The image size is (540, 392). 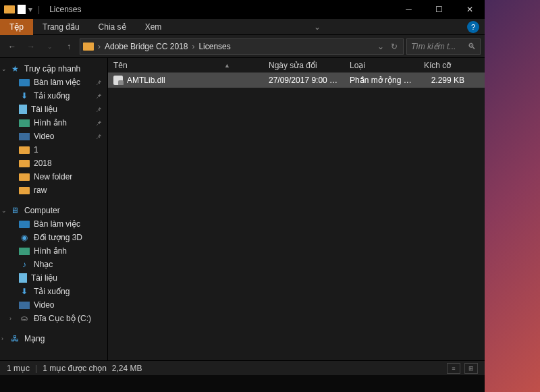 I want to click on star-icon: ★, so click(x=15, y=69).